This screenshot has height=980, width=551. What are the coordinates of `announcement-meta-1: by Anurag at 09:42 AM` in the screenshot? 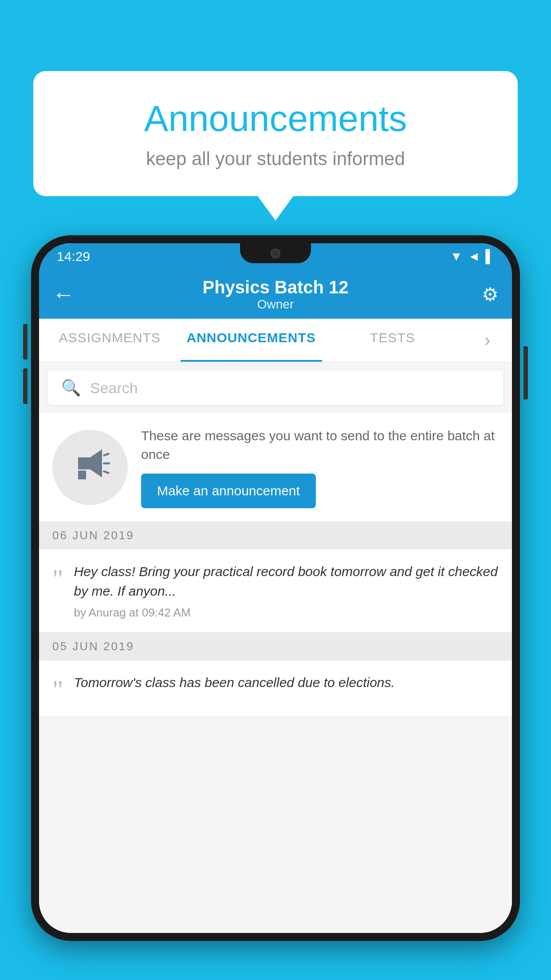 It's located at (287, 612).